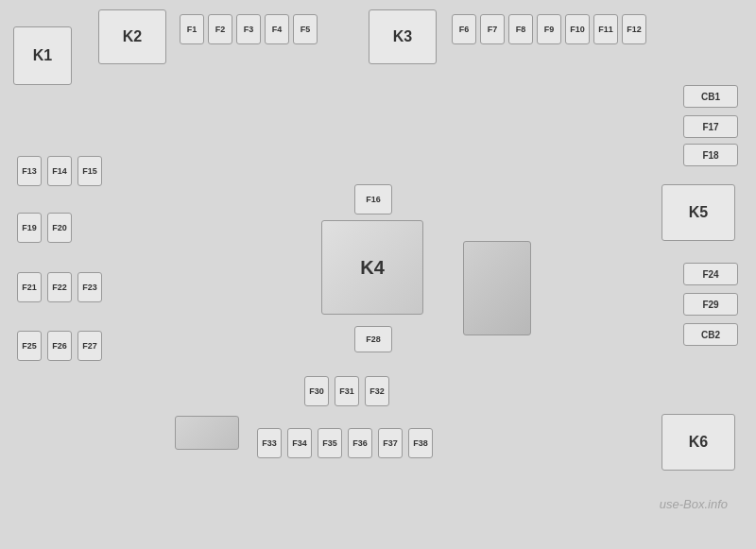 This screenshot has height=549, width=756. What do you see at coordinates (300, 443) in the screenshot?
I see `fuse-F34: F34` at bounding box center [300, 443].